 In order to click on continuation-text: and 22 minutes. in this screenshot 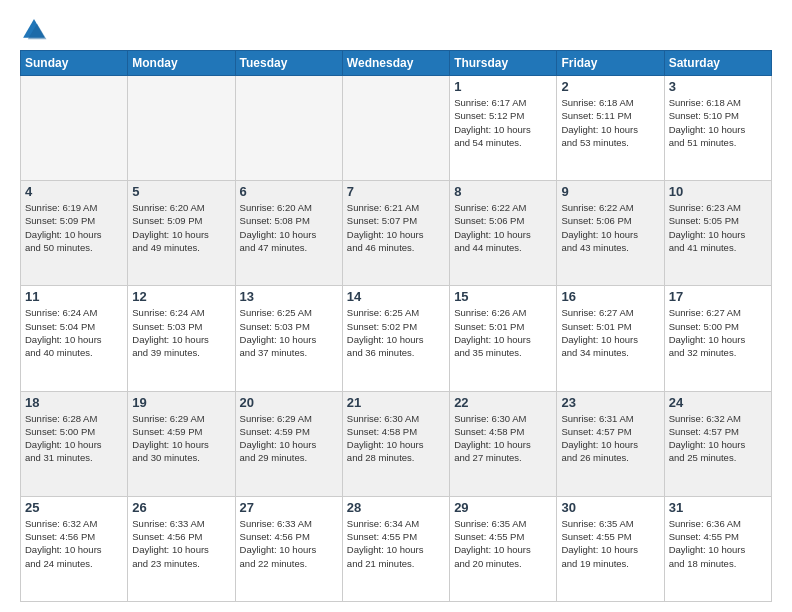, I will do `click(289, 564)`.